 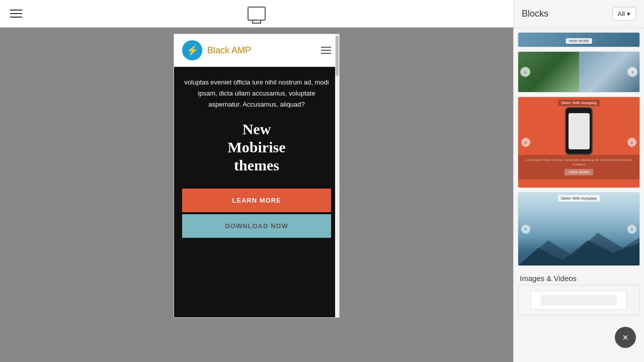 What do you see at coordinates (535, 14) in the screenshot?
I see `panel-title: Blocks` at bounding box center [535, 14].